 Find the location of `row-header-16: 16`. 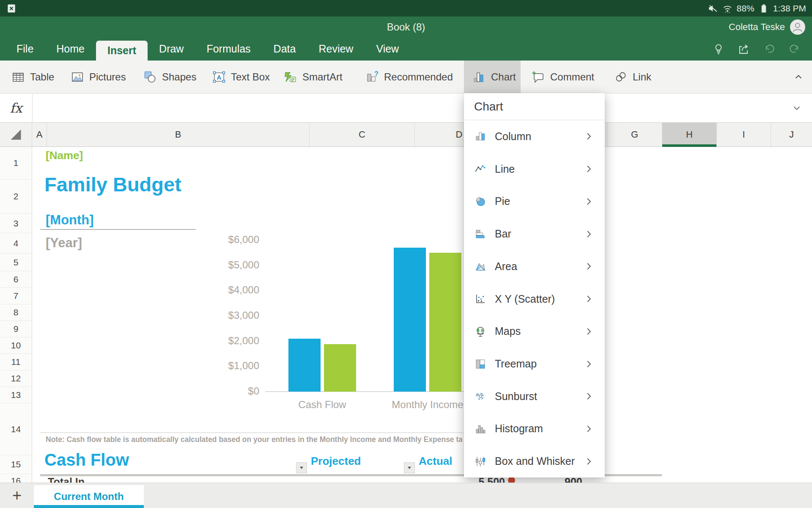

row-header-16: 16 is located at coordinates (16, 478).